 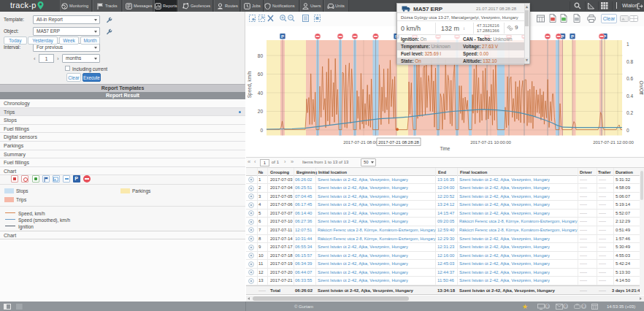 What do you see at coordinates (261, 55) in the screenshot?
I see `svg-text: 80` at bounding box center [261, 55].